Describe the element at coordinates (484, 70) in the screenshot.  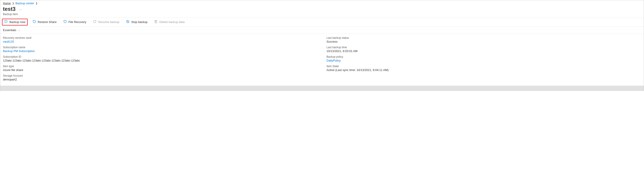
I see `item-state-value: Active (Last sync time: 10/13/2021, 8:04…` at that location.